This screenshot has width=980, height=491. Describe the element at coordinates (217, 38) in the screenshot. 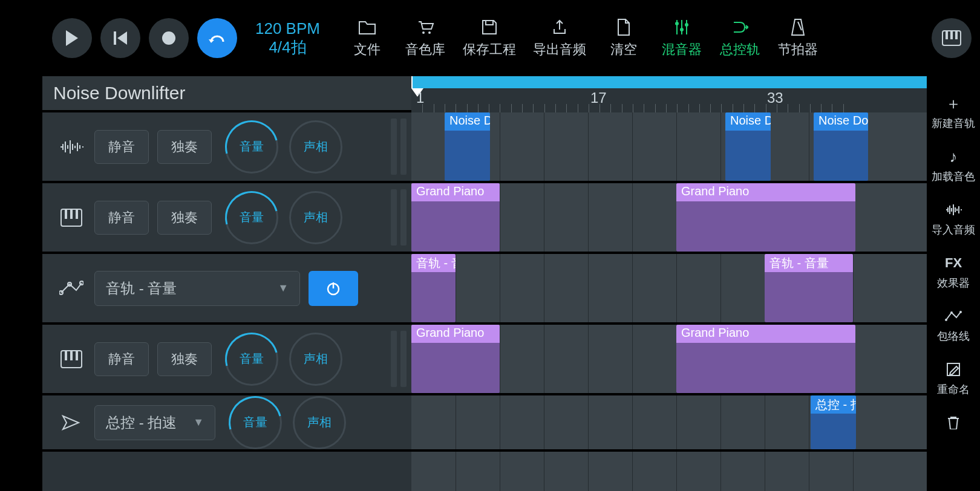

I see `loop-button` at that location.